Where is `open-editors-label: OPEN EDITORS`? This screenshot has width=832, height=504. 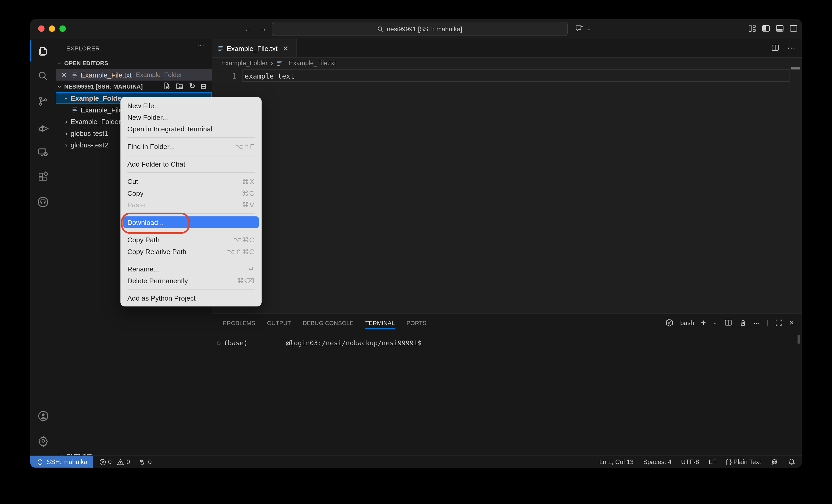 open-editors-label: OPEN EDITORS is located at coordinates (86, 63).